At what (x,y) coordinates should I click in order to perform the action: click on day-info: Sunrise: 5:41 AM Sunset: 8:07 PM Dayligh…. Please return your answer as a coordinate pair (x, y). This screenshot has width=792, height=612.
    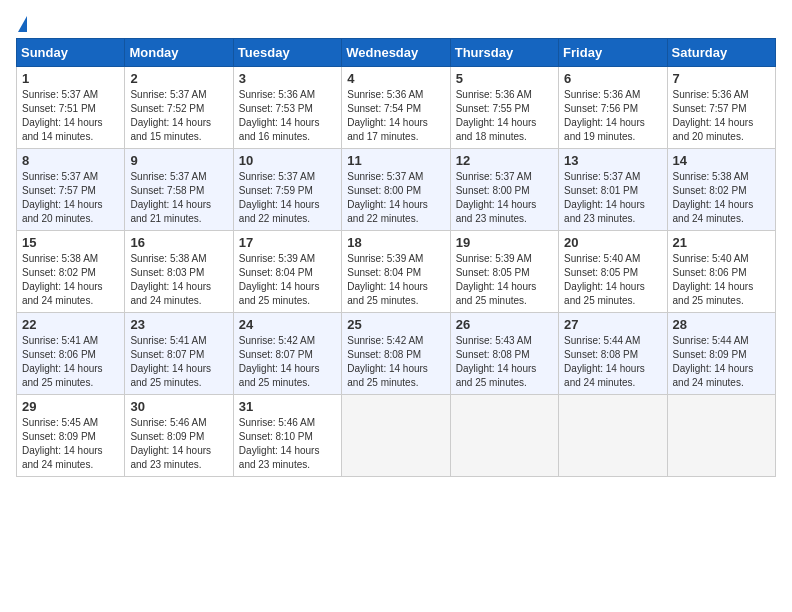
    Looking at the image, I should click on (178, 362).